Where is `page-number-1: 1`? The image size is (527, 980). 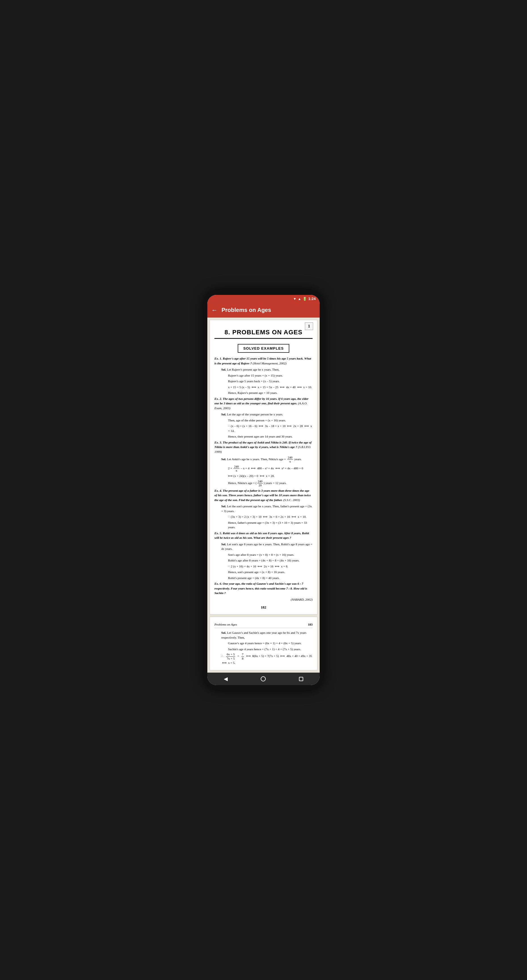
page-number-1: 1 is located at coordinates (309, 326).